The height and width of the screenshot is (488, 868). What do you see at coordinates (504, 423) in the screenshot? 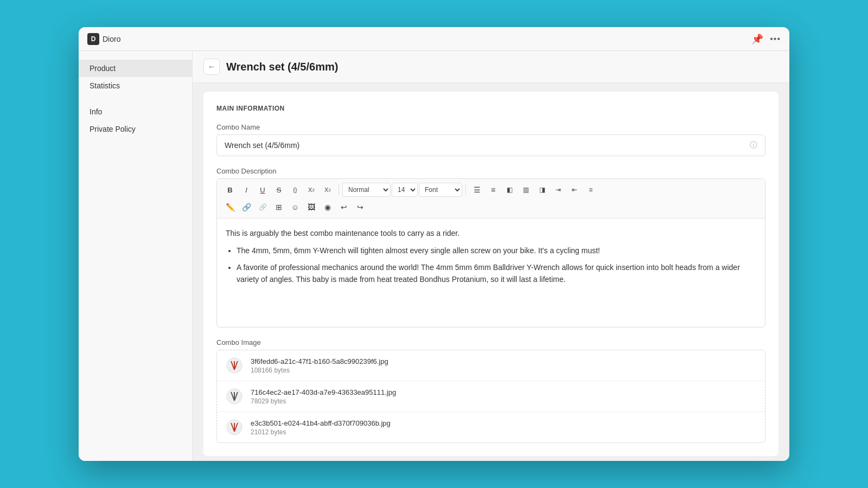
I see `image-filename-3: e3c3b501-e024-41b4-abff-d370f709036b.jpg` at bounding box center [504, 423].